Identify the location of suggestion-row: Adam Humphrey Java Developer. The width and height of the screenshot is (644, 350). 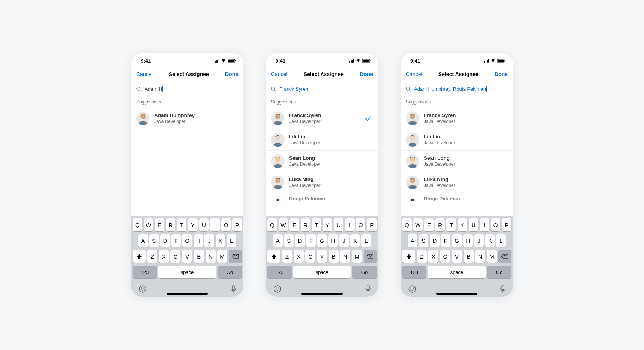
(187, 118).